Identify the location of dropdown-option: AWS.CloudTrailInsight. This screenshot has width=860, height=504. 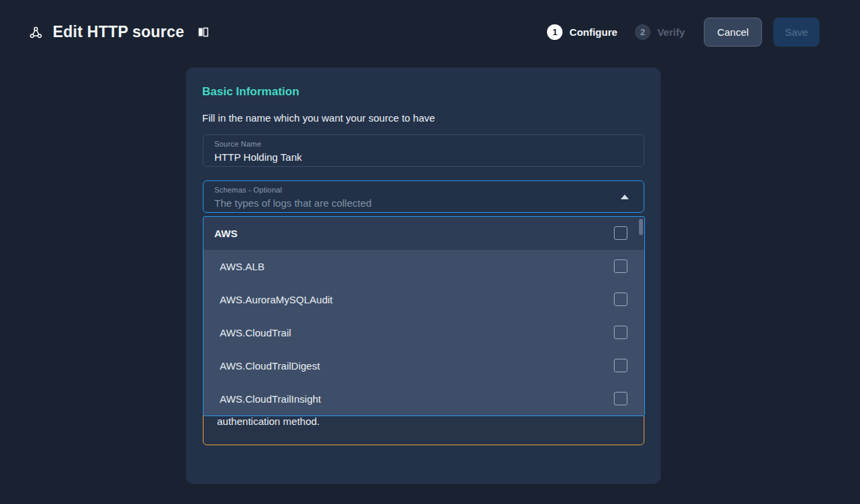
(424, 399).